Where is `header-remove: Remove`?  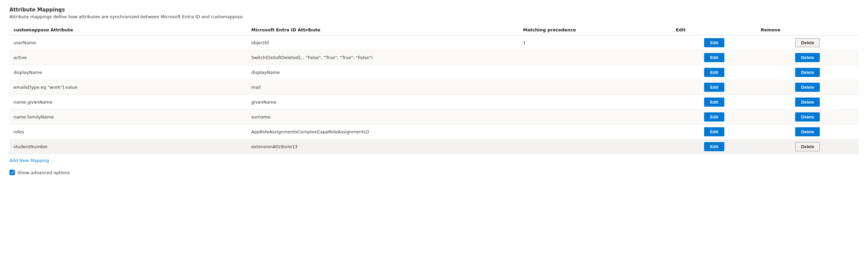 header-remove: Remove is located at coordinates (808, 30).